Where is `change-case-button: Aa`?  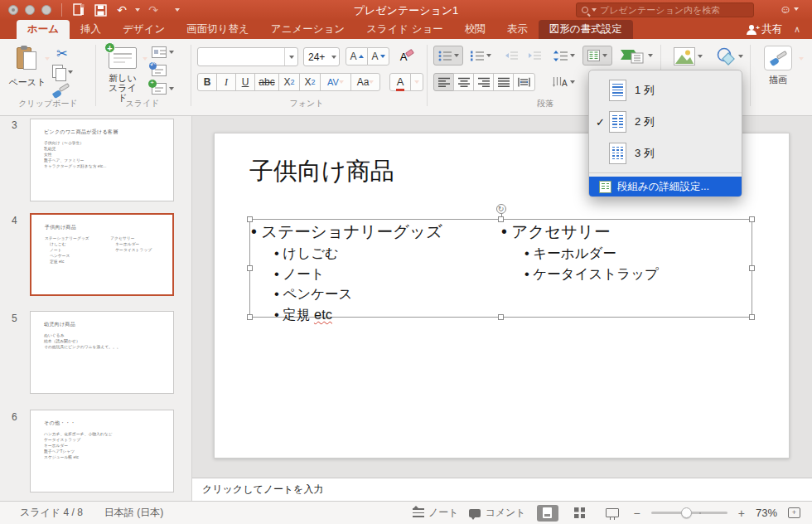
change-case-button: Aa is located at coordinates (365, 82).